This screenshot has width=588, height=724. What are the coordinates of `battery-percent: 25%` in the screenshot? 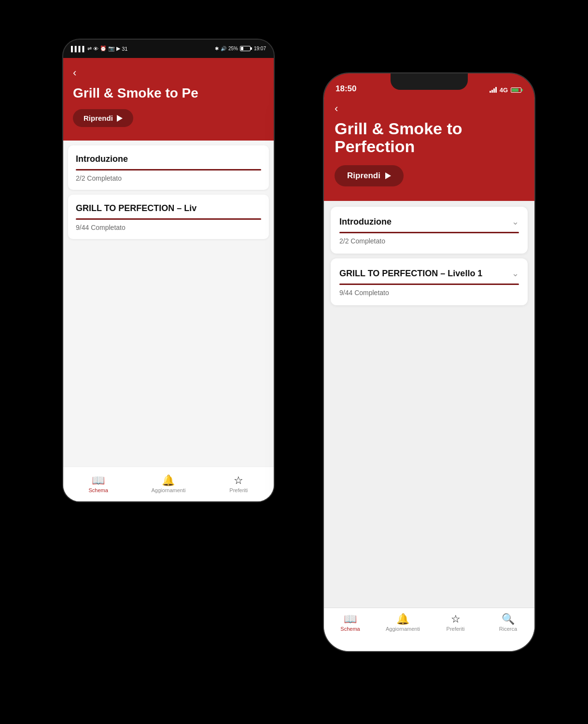 It's located at (233, 48).